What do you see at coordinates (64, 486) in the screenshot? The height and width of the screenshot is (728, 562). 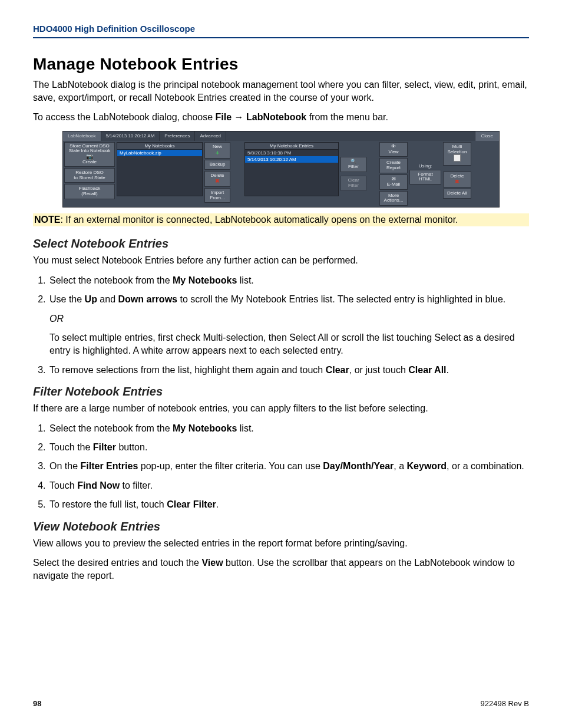 I see `text: Touch` at bounding box center [64, 486].